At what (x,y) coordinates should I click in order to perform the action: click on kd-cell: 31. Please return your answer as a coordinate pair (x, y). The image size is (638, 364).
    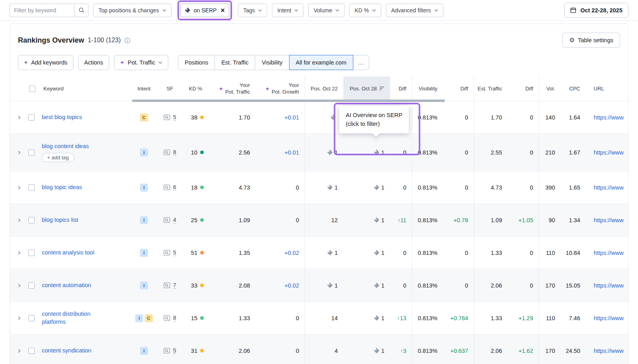
    Looking at the image, I should click on (196, 349).